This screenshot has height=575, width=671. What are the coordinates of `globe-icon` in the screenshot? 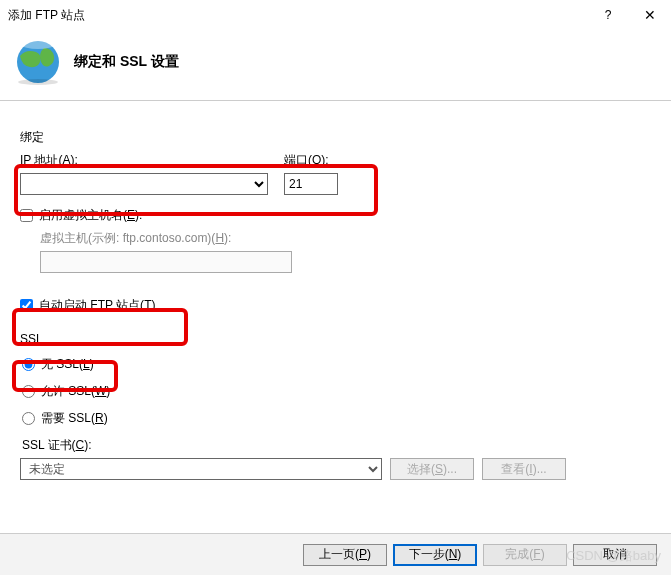 It's located at (38, 62).